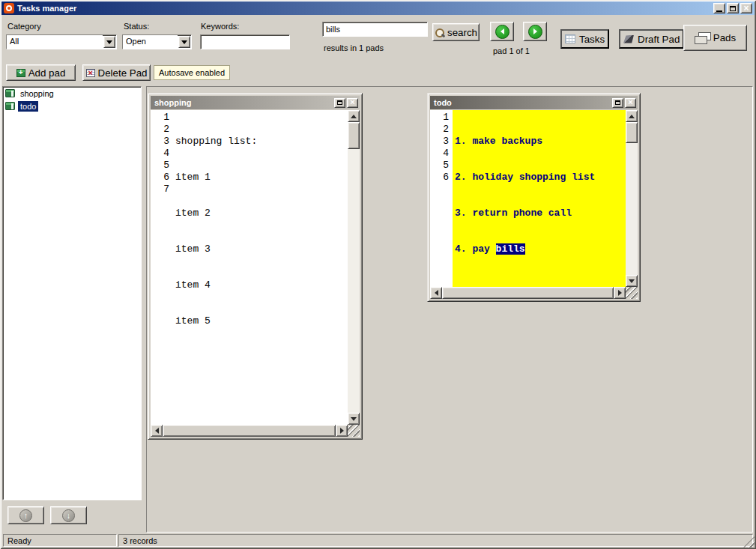 The image size is (756, 549). Describe the element at coordinates (261, 267) in the screenshot. I see `shopping-pad-text: shopping list: item 1 item 2 item 3 item…` at that location.